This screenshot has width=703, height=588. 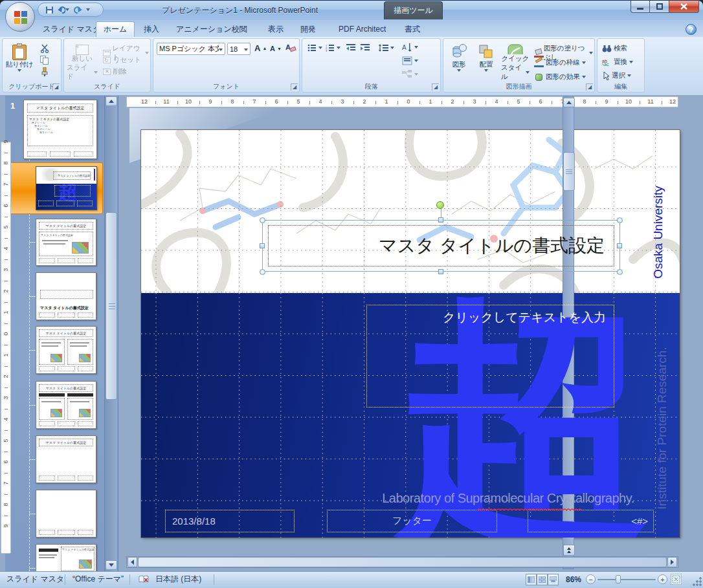 I want to click on tab-format: 書式, so click(x=412, y=29).